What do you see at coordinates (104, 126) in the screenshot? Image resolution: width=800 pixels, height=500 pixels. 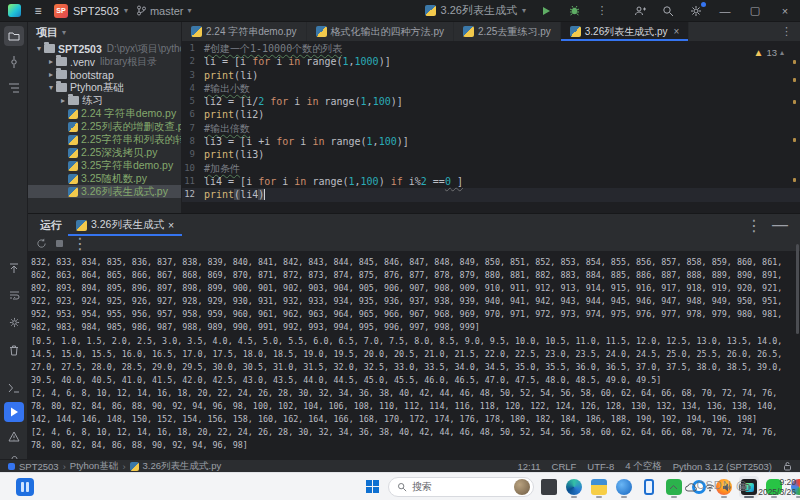 I see `tree-item: 2.25列表的增删改查.py` at bounding box center [104, 126].